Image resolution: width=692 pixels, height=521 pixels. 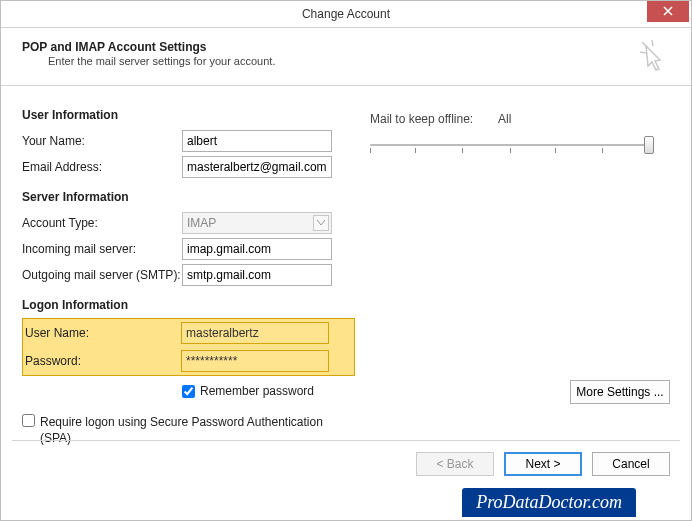 I want to click on remember-password-checkbox, so click(x=188, y=392).